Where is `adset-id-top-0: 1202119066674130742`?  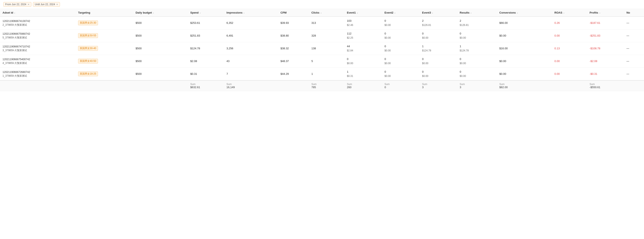 adset-id-top-0: 1202119066674130742 is located at coordinates (38, 21).